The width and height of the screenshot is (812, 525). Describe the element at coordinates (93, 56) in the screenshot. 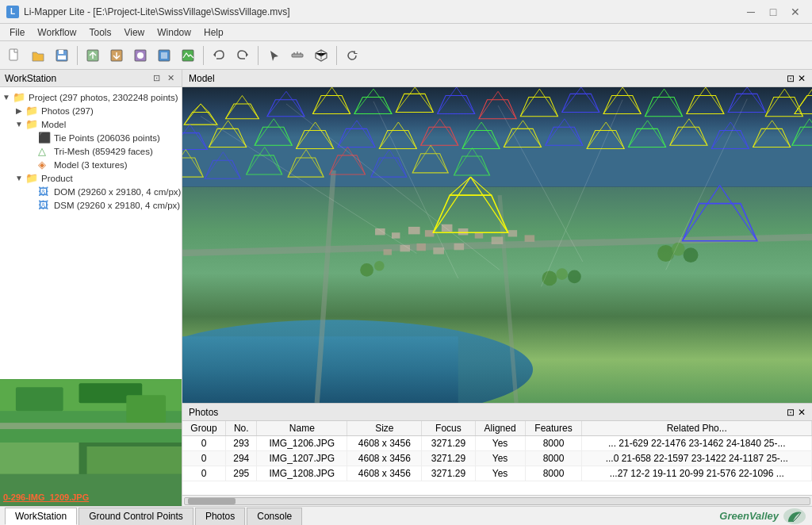

I see `import-map-button` at that location.